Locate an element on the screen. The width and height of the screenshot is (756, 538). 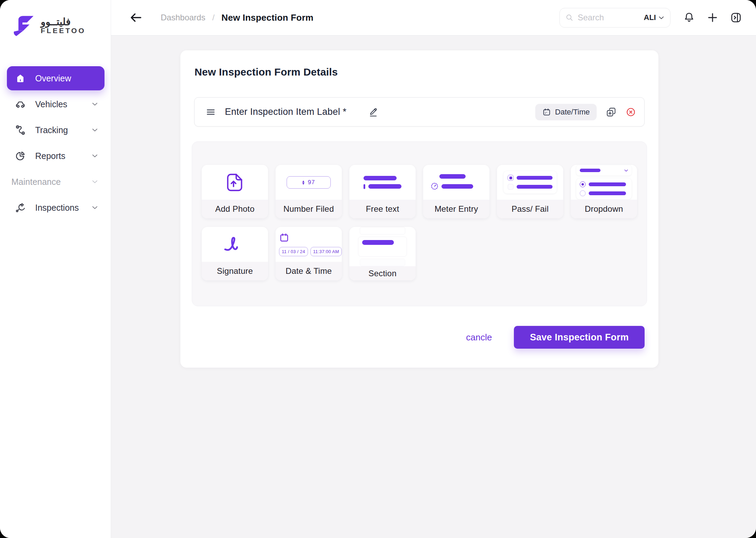
field-type-label: Date/Time is located at coordinates (573, 112).